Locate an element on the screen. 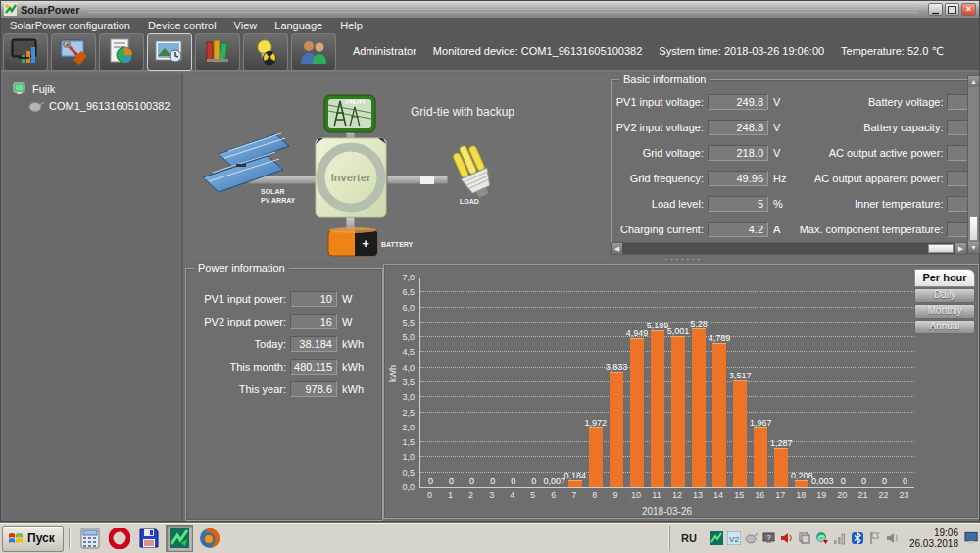 This screenshot has width=980, height=553. field-value: 10 is located at coordinates (314, 299).